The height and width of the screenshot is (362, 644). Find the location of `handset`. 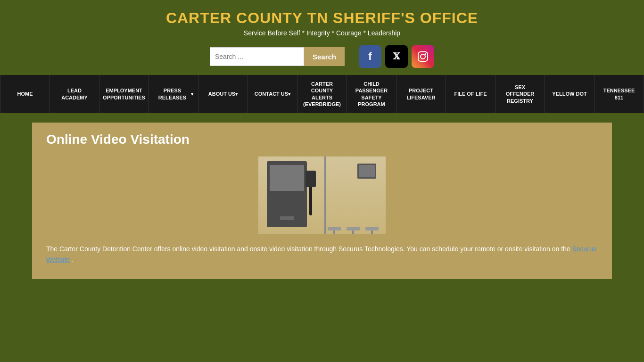

handset is located at coordinates (311, 179).